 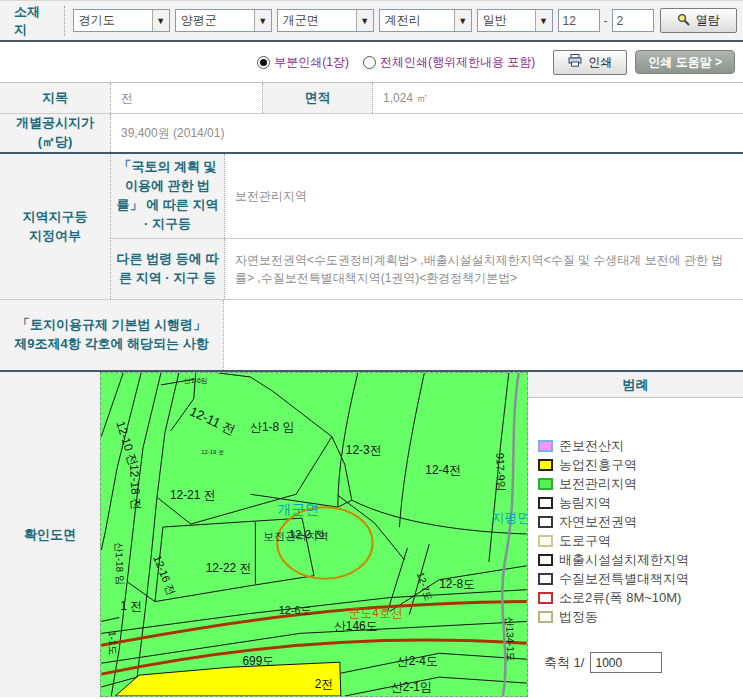 I want to click on map-parcel-label: 산1-6임, so click(x=196, y=380).